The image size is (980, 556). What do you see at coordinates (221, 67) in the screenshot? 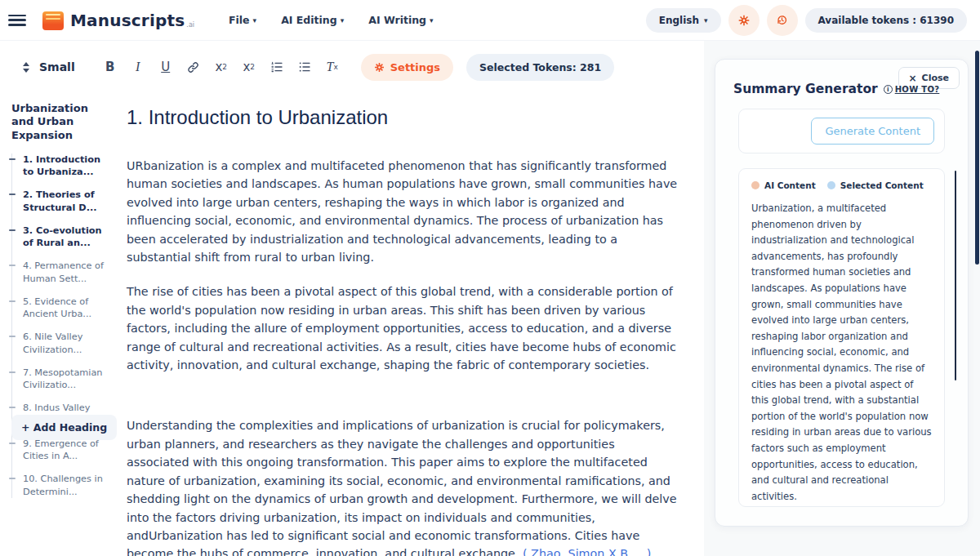
I see `subscript-button: x2` at bounding box center [221, 67].